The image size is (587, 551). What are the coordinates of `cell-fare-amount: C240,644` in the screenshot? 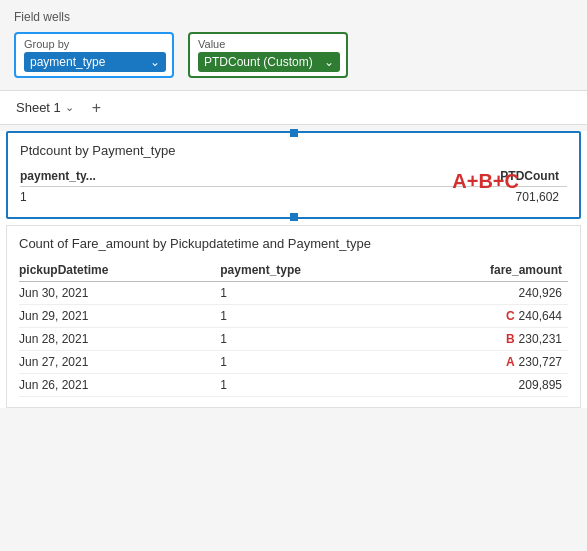 It's located at (486, 316).